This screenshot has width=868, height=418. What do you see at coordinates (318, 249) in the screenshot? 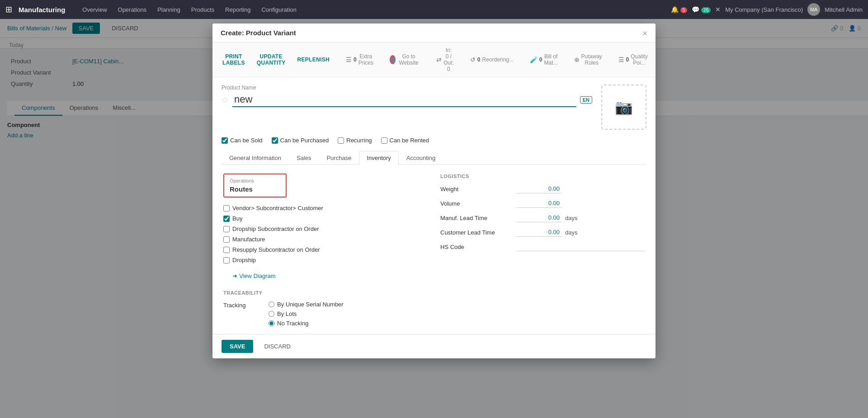
I see `route-resupply: Resupply Subcontractor on Order` at bounding box center [318, 249].